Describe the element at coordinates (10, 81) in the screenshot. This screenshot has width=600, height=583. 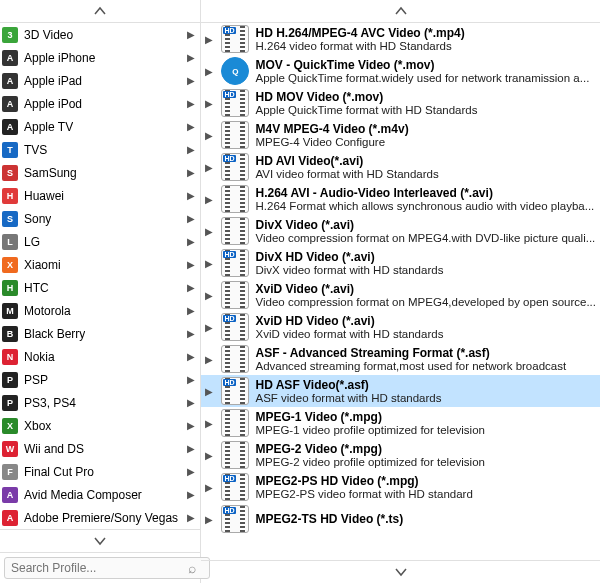
I see `tablet-icon: A` at that location.